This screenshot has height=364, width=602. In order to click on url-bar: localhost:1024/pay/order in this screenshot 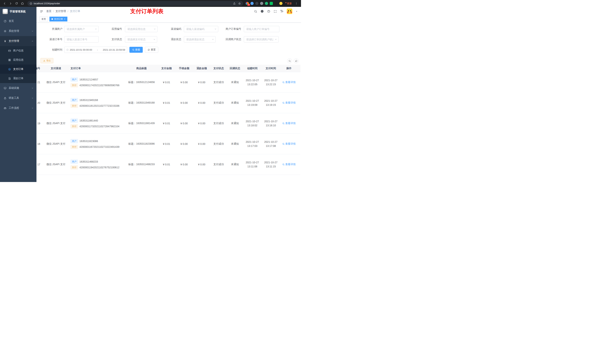, I will do `click(135, 3)`.